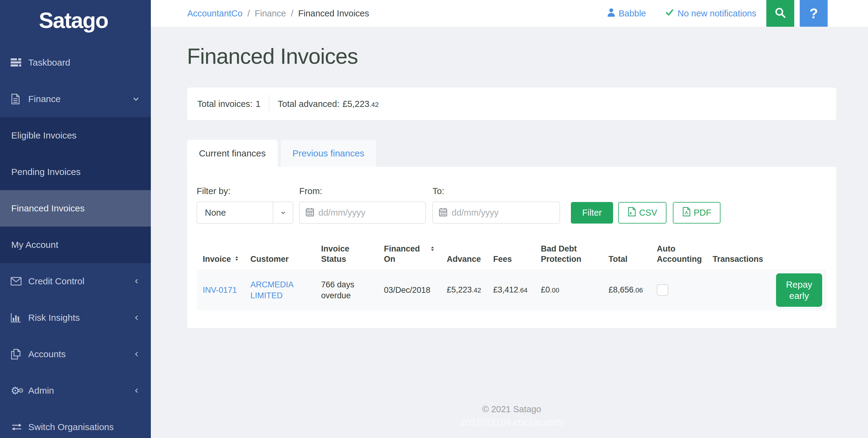 The width and height of the screenshot is (868, 438). Describe the element at coordinates (283, 212) in the screenshot. I see `select-caret` at that location.